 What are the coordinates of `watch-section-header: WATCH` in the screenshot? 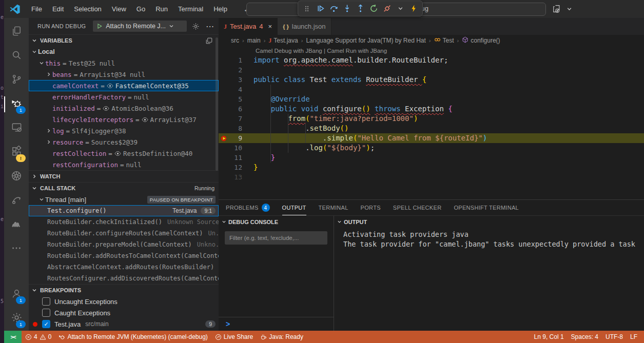 It's located at (124, 176).